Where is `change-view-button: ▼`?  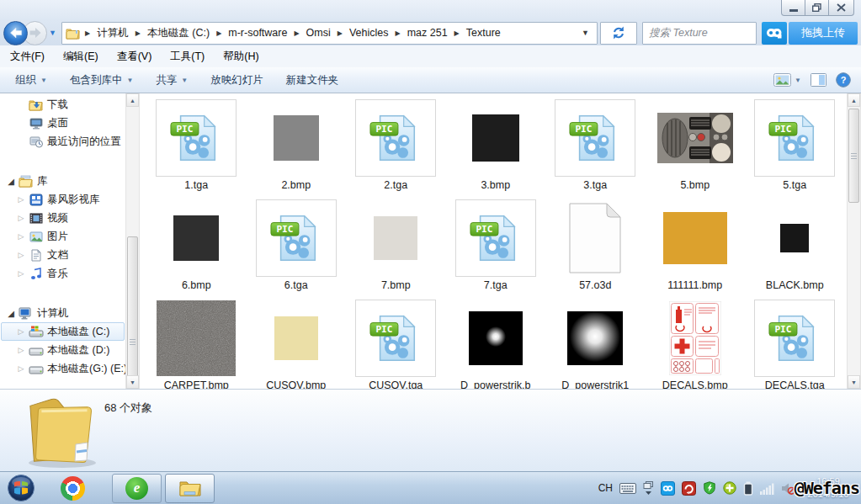
change-view-button: ▼ is located at coordinates (788, 80).